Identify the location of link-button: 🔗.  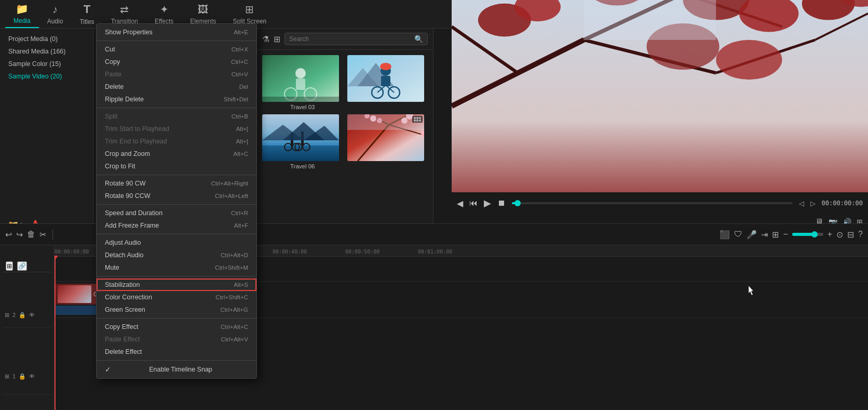
(22, 266).